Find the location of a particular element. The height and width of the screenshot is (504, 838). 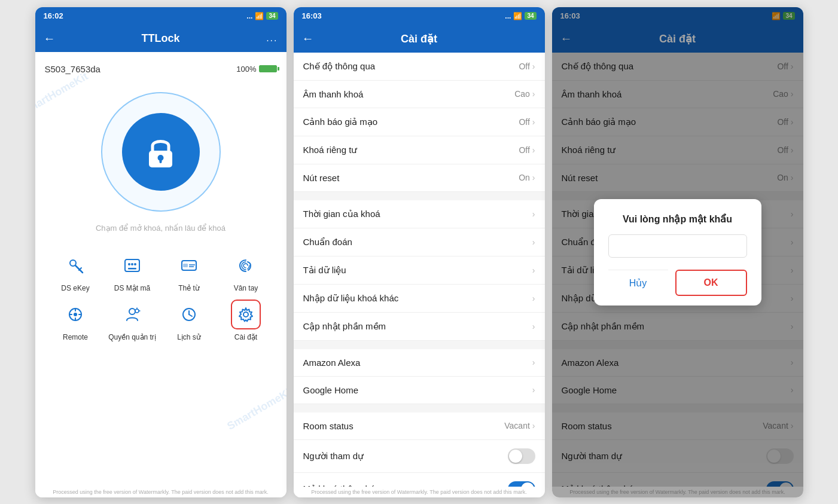

time-1: 16:02 is located at coordinates (54, 16).